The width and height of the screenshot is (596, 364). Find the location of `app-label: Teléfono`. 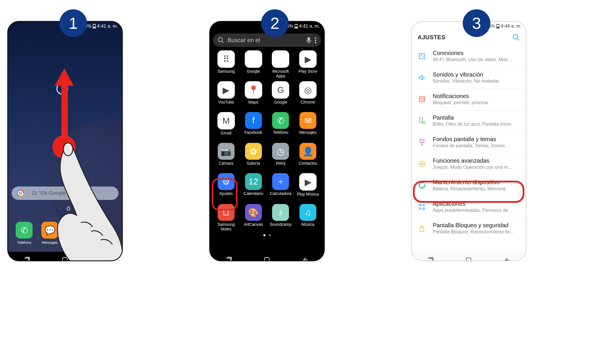

app-label: Teléfono is located at coordinates (281, 135).